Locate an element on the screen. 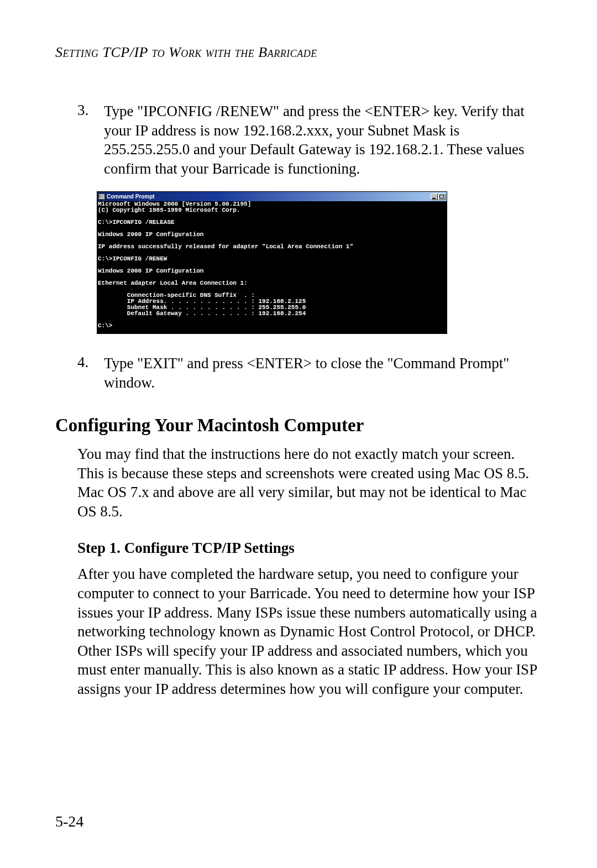  minimize-icon is located at coordinates (434, 198).